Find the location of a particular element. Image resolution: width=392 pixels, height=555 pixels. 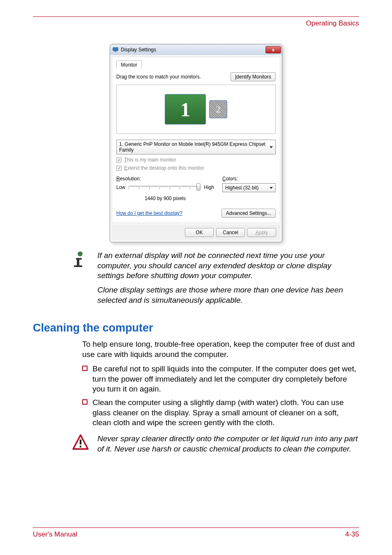

help-link: How do I get the best display? is located at coordinates (150, 213).